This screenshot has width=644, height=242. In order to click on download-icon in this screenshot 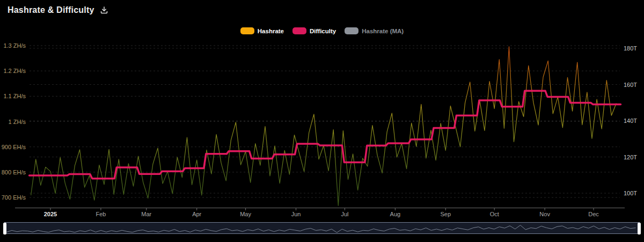, I will do `click(104, 10)`.